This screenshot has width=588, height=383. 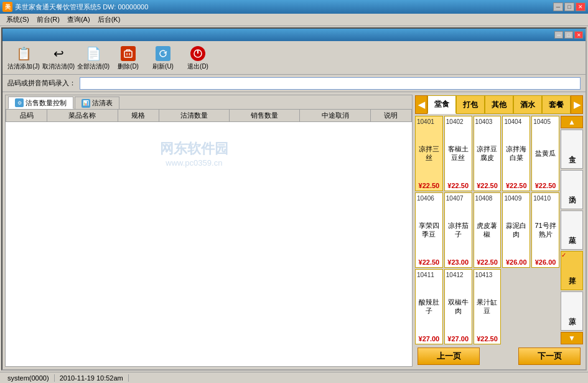 I want to click on toolbar: 📋 沽清添加(J) ↩ 取消沽清(0) 📄 全部沽清(0) 删除(D), so click(x=294, y=59).